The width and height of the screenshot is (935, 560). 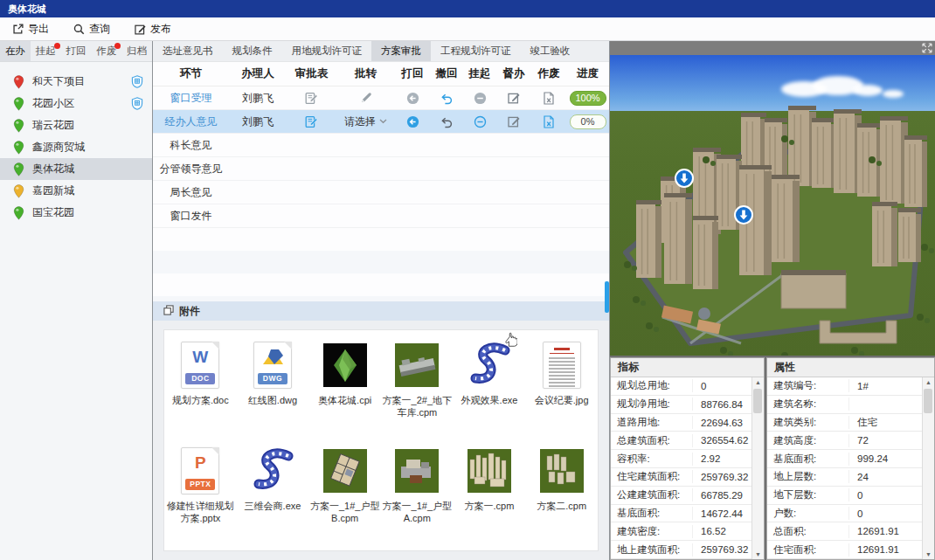 What do you see at coordinates (92, 30) in the screenshot?
I see `search-button: 查询` at bounding box center [92, 30].